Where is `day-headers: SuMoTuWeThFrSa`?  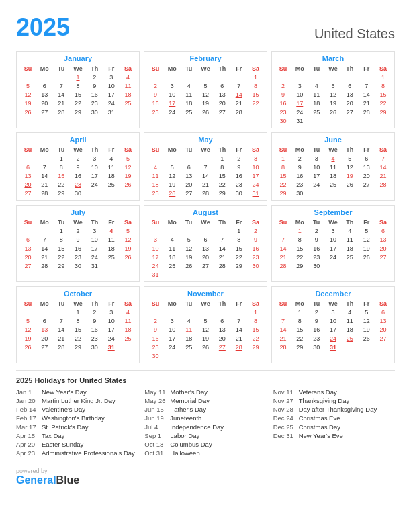 day-headers: SuMoTuWeThFrSa is located at coordinates (205, 69).